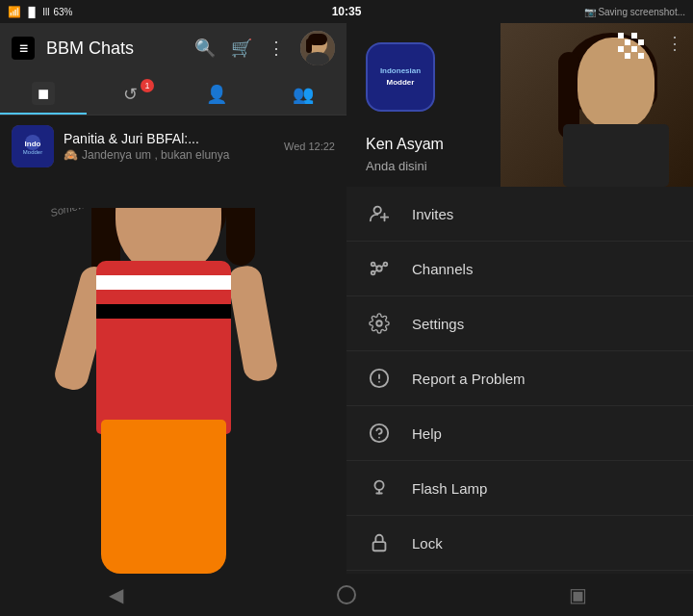  Describe the element at coordinates (397, 166) in the screenshot. I see `user-status: Anda disini` at that location.